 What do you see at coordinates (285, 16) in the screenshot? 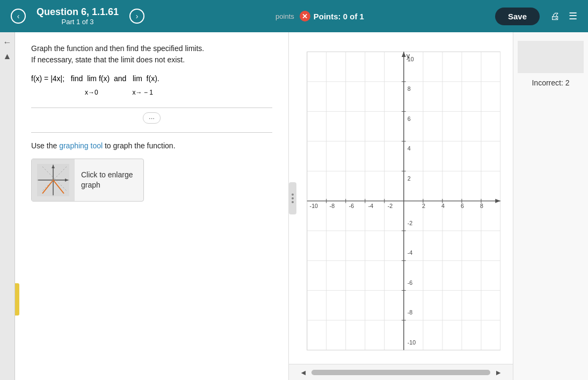
I see `points-label: points` at bounding box center [285, 16].